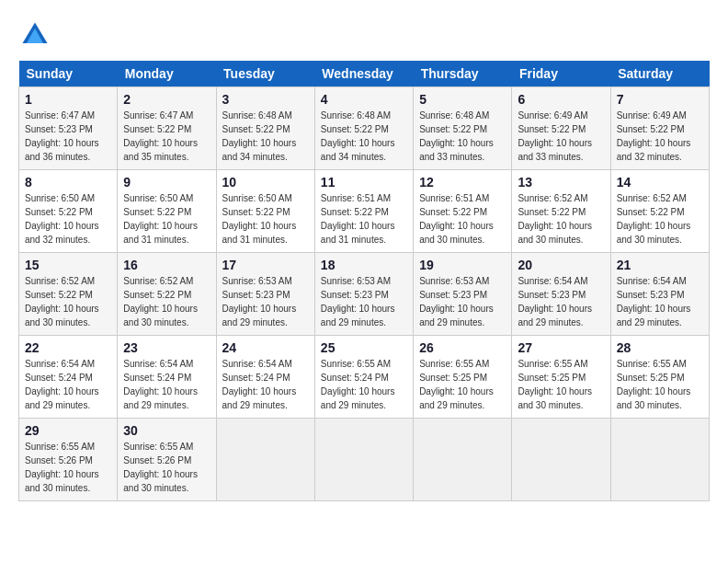 This screenshot has height=563, width=728. I want to click on day-number: 26, so click(462, 348).